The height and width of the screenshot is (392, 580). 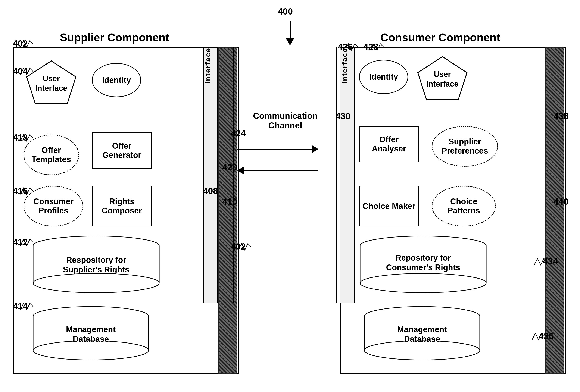 I want to click on interface-label-consumer: Interface, so click(x=344, y=66).